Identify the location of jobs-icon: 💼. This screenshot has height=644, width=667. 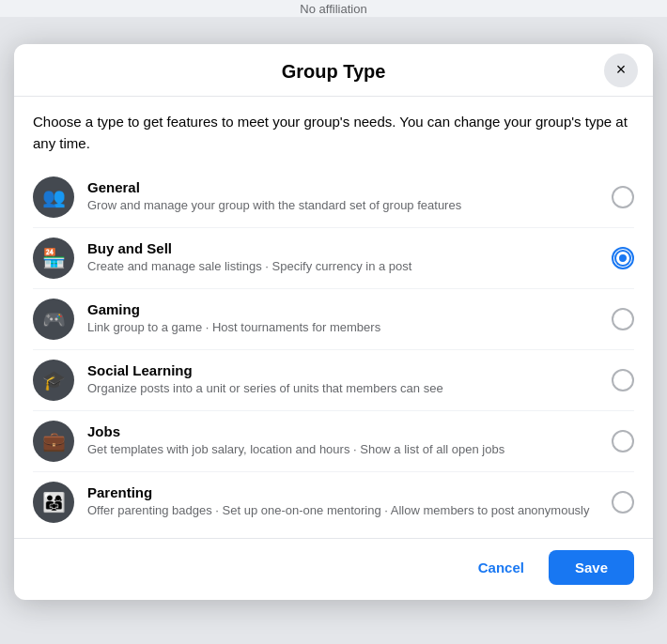
(54, 441).